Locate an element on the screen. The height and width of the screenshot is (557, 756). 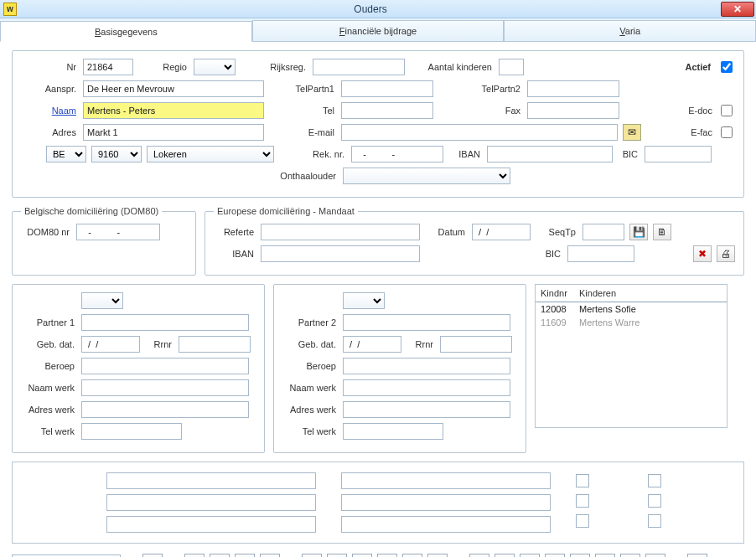
select-partner2-type is located at coordinates (364, 301).